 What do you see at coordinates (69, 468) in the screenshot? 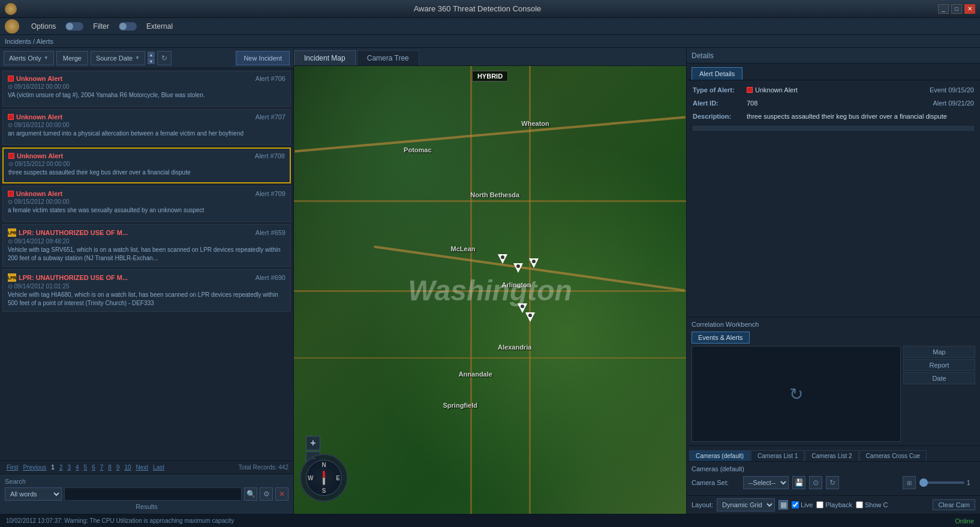
I see `page-3-link: 3` at bounding box center [69, 468].